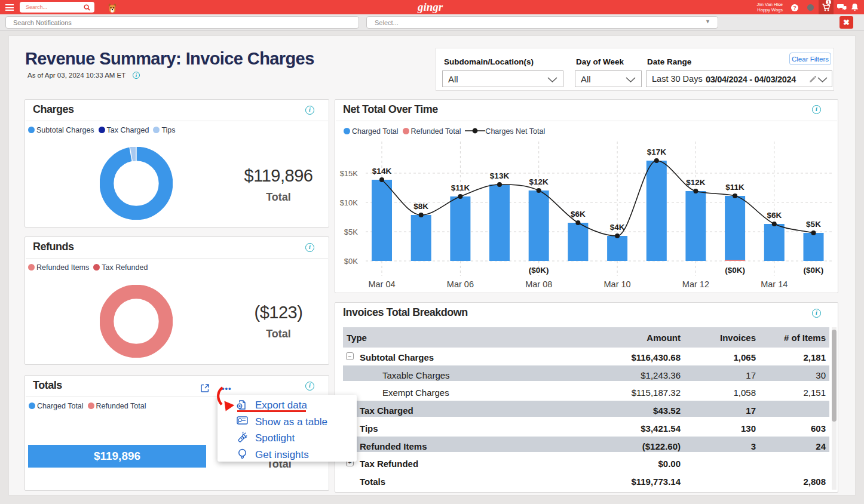  I want to click on svg-text: Mar 14, so click(774, 284).